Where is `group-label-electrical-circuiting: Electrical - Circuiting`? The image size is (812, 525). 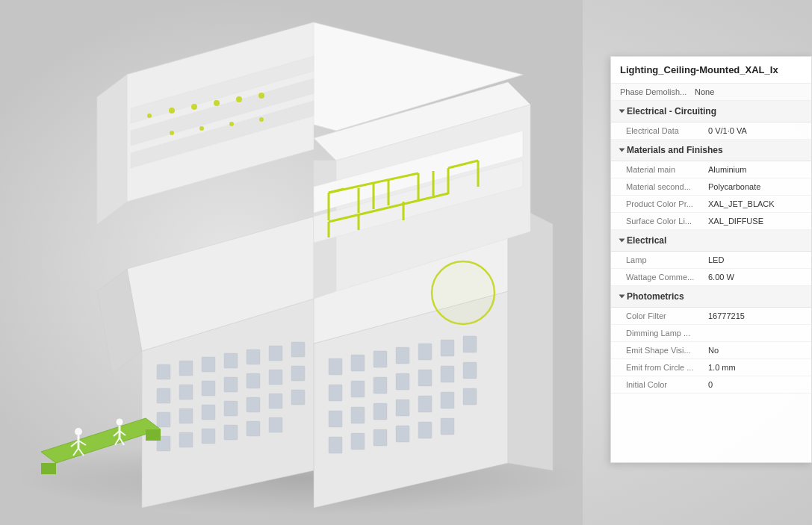
group-label-electrical-circuiting: Electrical - Circuiting is located at coordinates (672, 111).